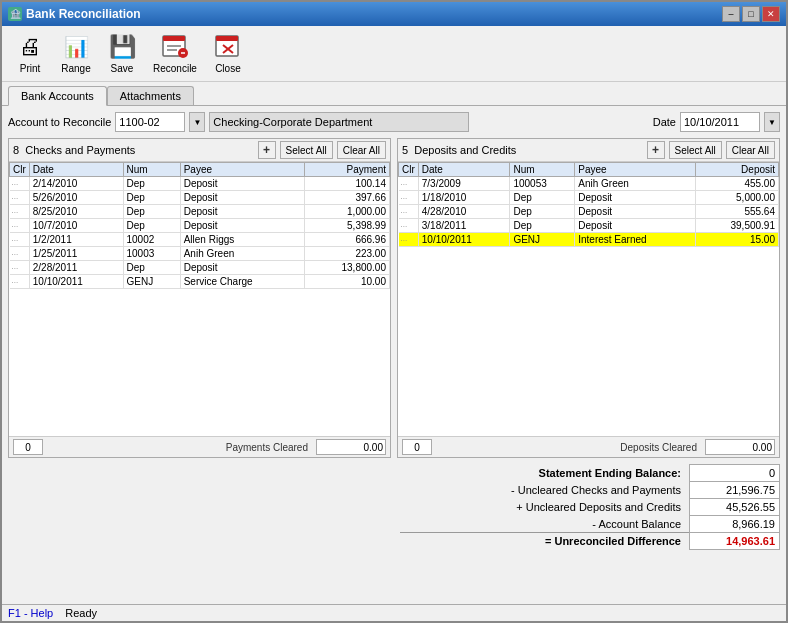 The height and width of the screenshot is (623, 788). What do you see at coordinates (200, 212) in the screenshot?
I see `table-row: ··· 8/25/2010 Dep Deposit 1,000.00` at bounding box center [200, 212].